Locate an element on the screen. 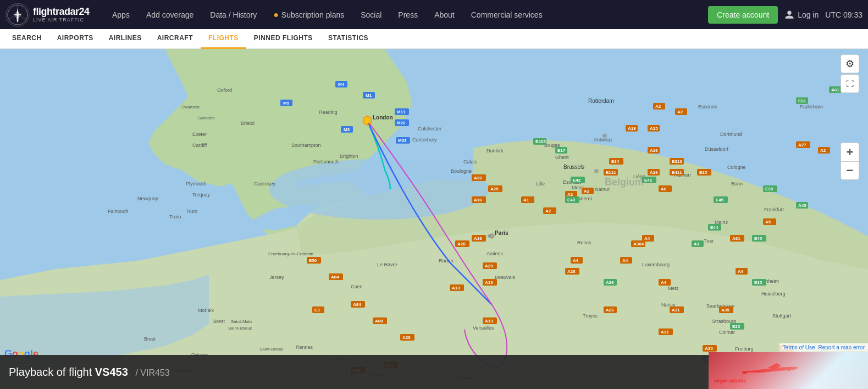 This screenshot has height=389, width=868. sec-nav-pinned-flights: PINNED FLIGHTS is located at coordinates (284, 39).